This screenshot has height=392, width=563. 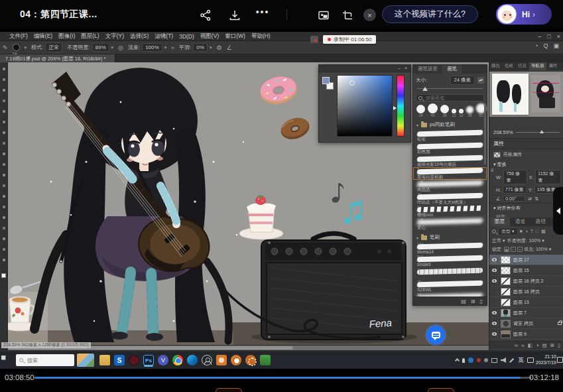 What do you see at coordinates (527, 313) in the screenshot?
I see `layer-row: 图层 7` at bounding box center [527, 313].